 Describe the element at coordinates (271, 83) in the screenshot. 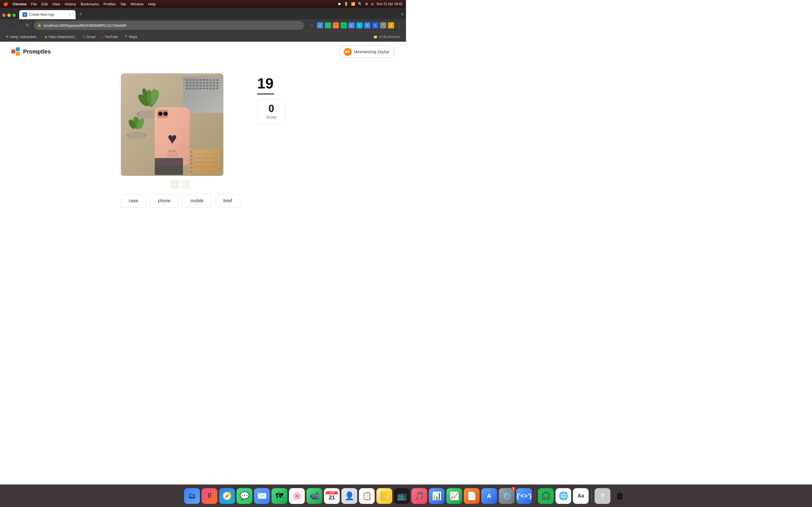

I see `timer-display: 19` at that location.